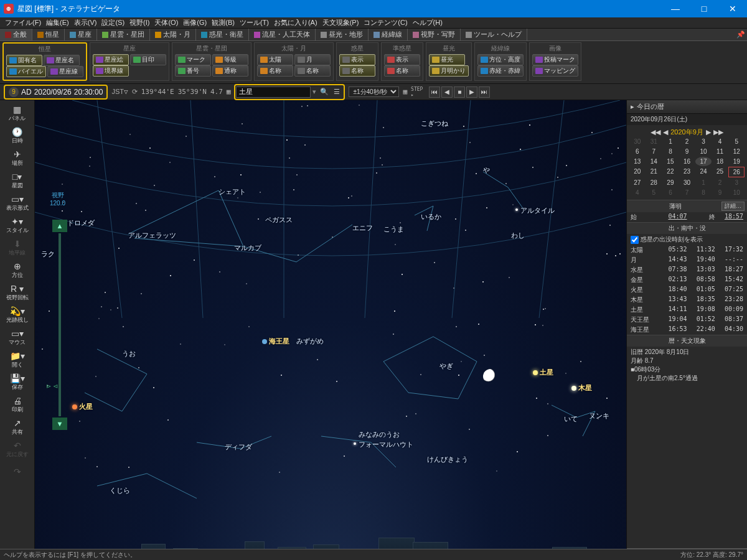 This screenshot has height=560, width=747. What do you see at coordinates (229, 92) in the screenshot?
I see `grid-icon: ▦` at bounding box center [229, 92].